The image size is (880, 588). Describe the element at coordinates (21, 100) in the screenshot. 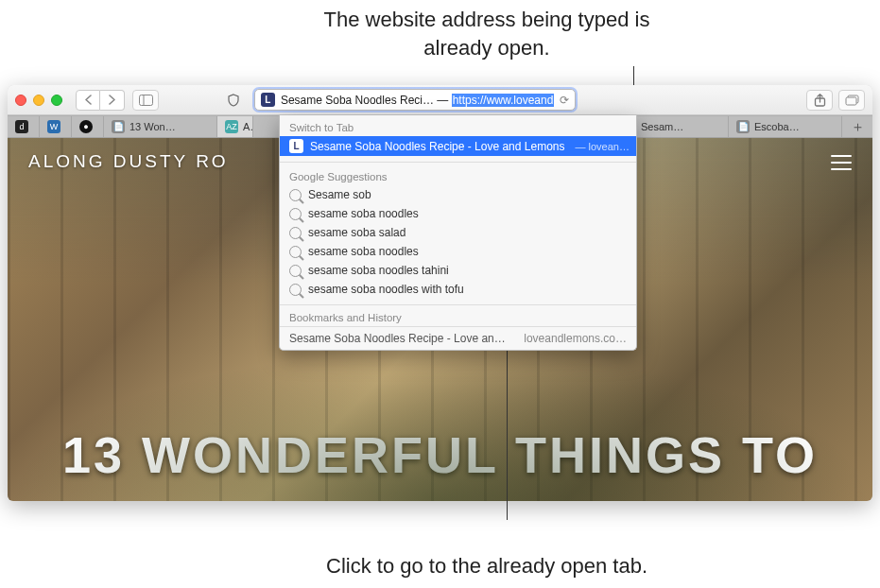

I see `close-window-button` at that location.